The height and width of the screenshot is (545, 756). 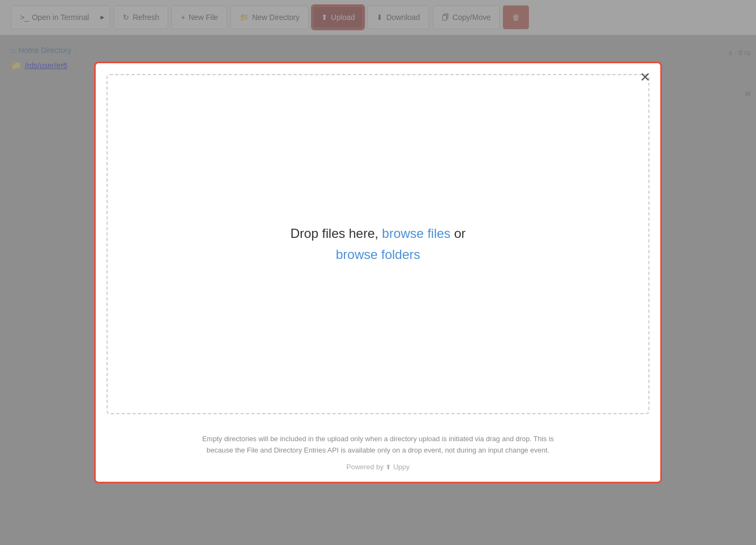 I want to click on uppy-icon: ⬆, so click(x=388, y=467).